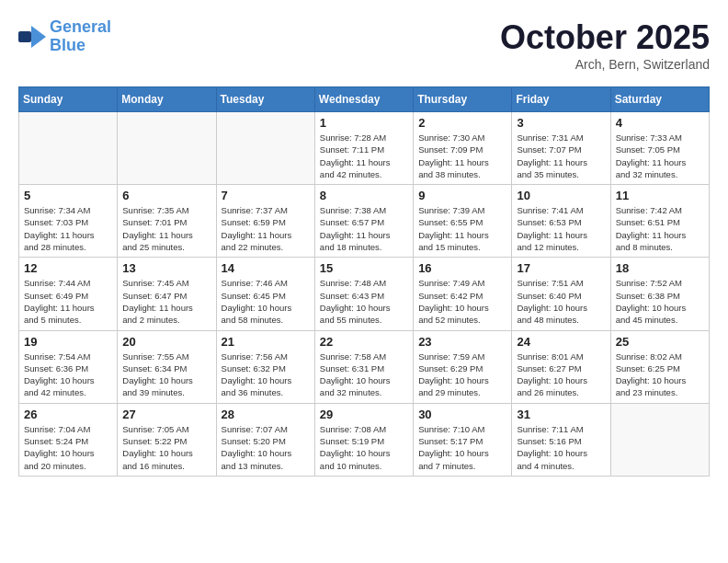  What do you see at coordinates (561, 221) in the screenshot?
I see `calendar-cell: 10Sunrise: 7:41 AM Sunset: 6:53 PM Dayli…` at bounding box center [561, 221].